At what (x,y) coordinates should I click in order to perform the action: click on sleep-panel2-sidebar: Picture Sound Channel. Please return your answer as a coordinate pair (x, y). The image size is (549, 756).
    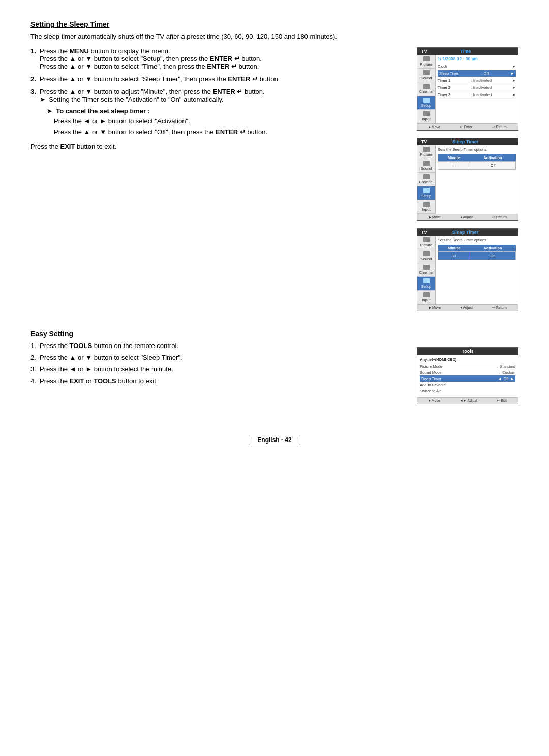
    Looking at the image, I should click on (426, 270).